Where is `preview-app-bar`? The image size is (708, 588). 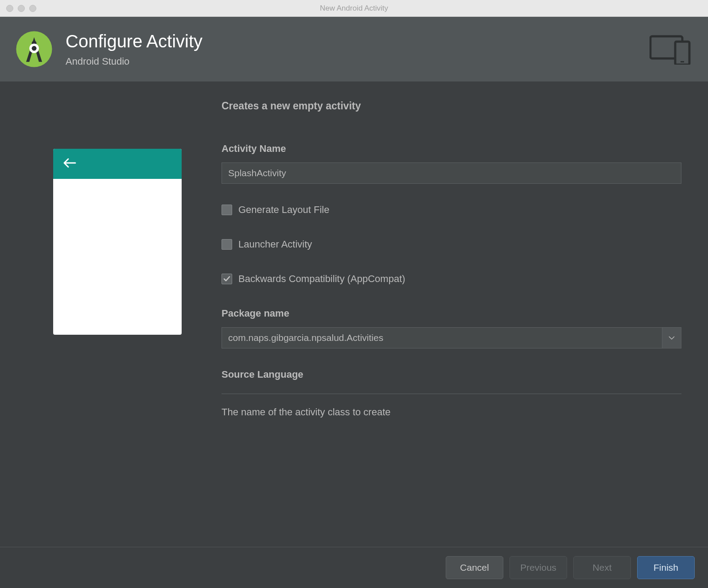
preview-app-bar is located at coordinates (117, 164).